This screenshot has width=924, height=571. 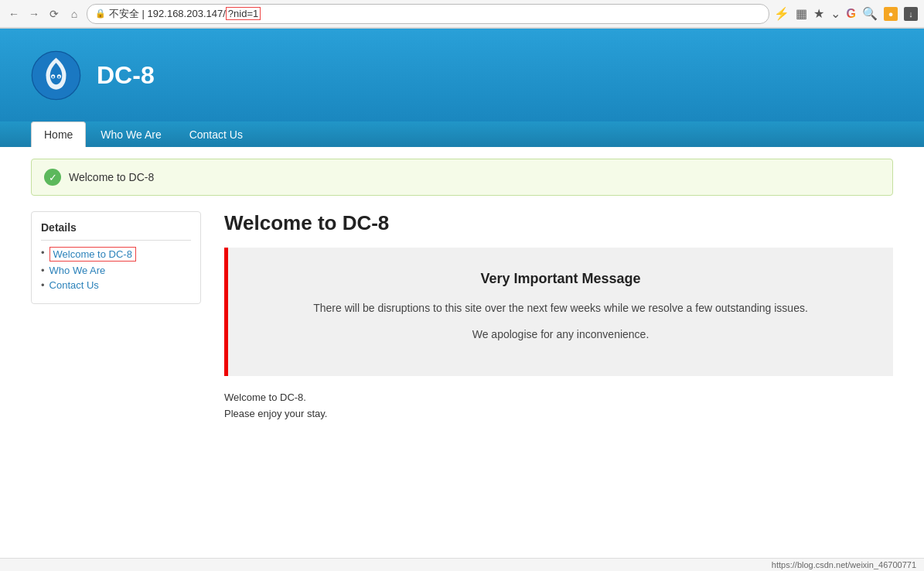 What do you see at coordinates (56, 76) in the screenshot?
I see `site-logo` at bounding box center [56, 76].